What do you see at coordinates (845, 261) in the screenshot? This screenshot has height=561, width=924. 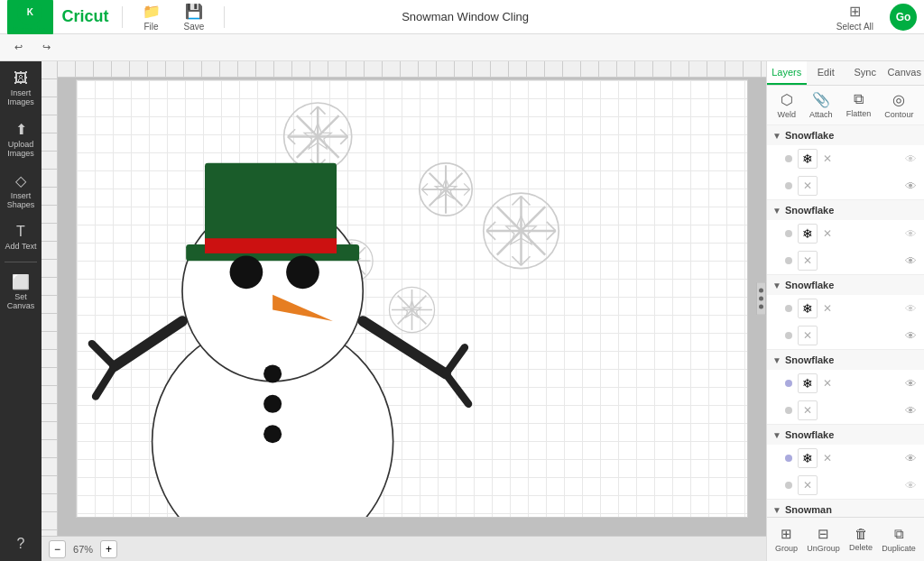 I see `layer-item-2-2: ✕ 👁` at bounding box center [845, 261].